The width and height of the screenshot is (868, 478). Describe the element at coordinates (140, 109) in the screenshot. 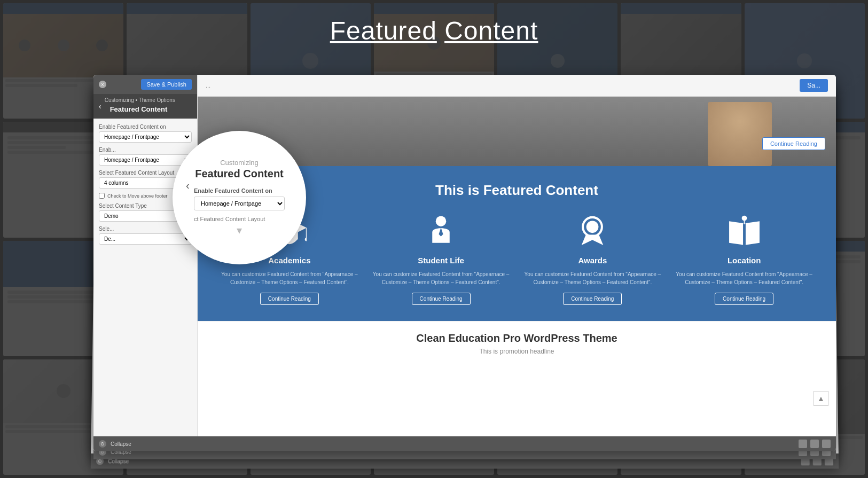

I see `sidebar-section-title: Featured Content` at that location.